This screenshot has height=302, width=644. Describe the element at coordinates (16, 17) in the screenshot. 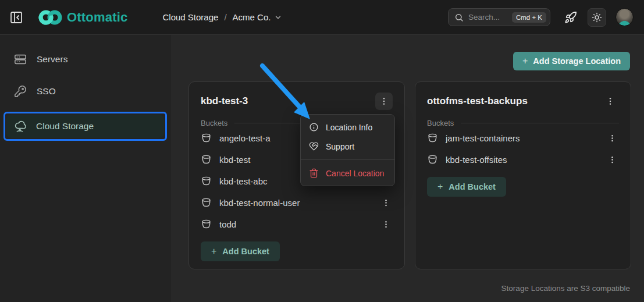

I see `sidebar-collapse-icon` at that location.